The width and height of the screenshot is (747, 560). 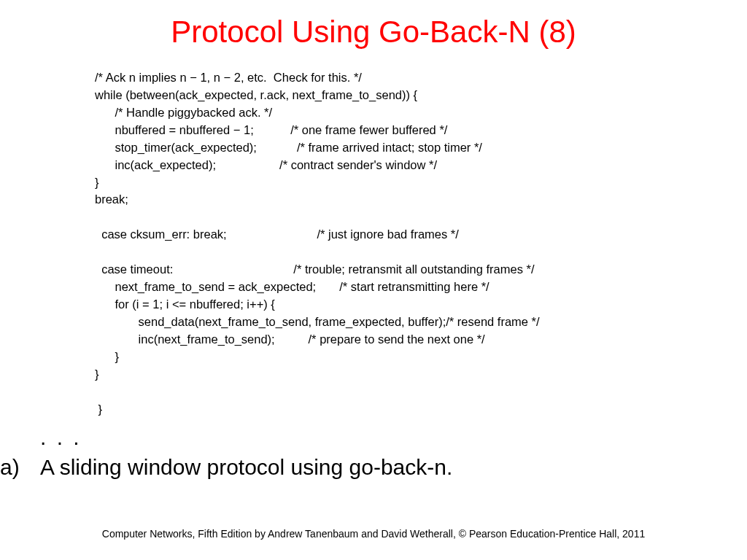 What do you see at coordinates (280, 234) in the screenshot?
I see `code-line: case cksum_err: break; /* just ignore ba…` at bounding box center [280, 234].